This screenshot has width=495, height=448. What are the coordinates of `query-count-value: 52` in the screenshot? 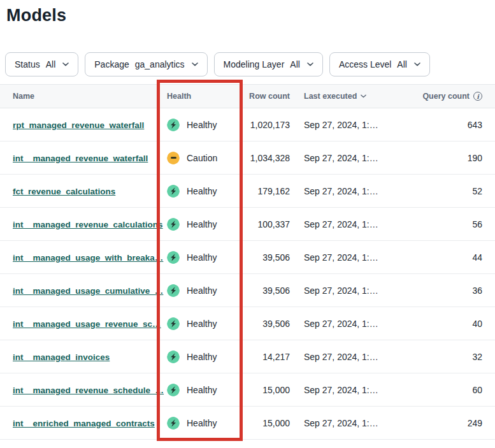 It's located at (450, 191).